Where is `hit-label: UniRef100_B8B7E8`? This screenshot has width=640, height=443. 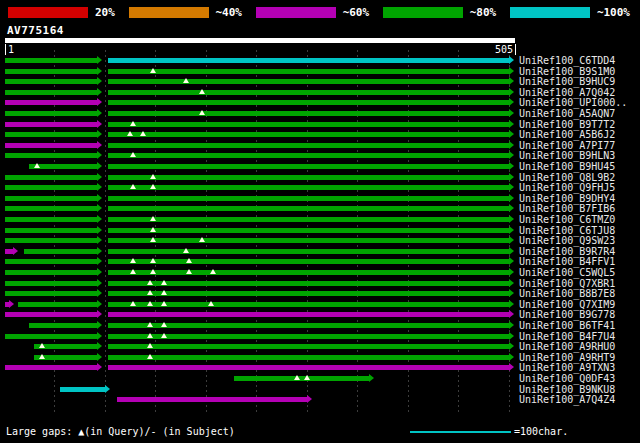 hit-label: UniRef100_B8B7E8 is located at coordinates (567, 294).